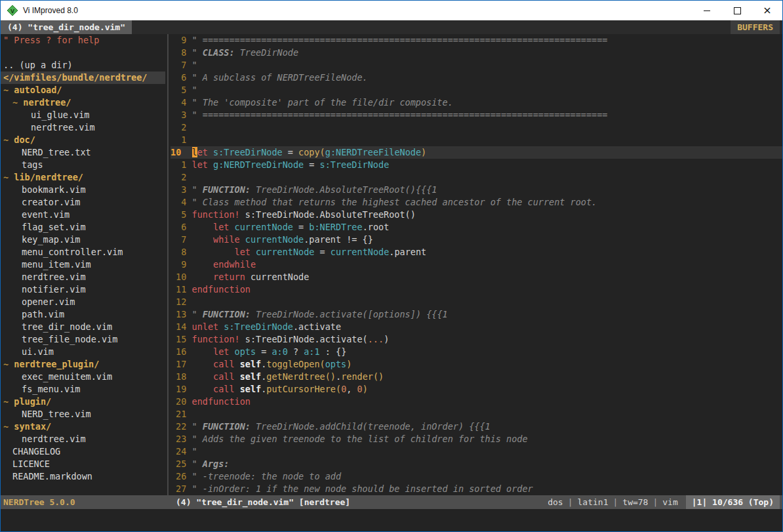 The height and width of the screenshot is (532, 783). What do you see at coordinates (83, 290) in the screenshot?
I see `nerdtree-item-file: notifier.vim` at bounding box center [83, 290].